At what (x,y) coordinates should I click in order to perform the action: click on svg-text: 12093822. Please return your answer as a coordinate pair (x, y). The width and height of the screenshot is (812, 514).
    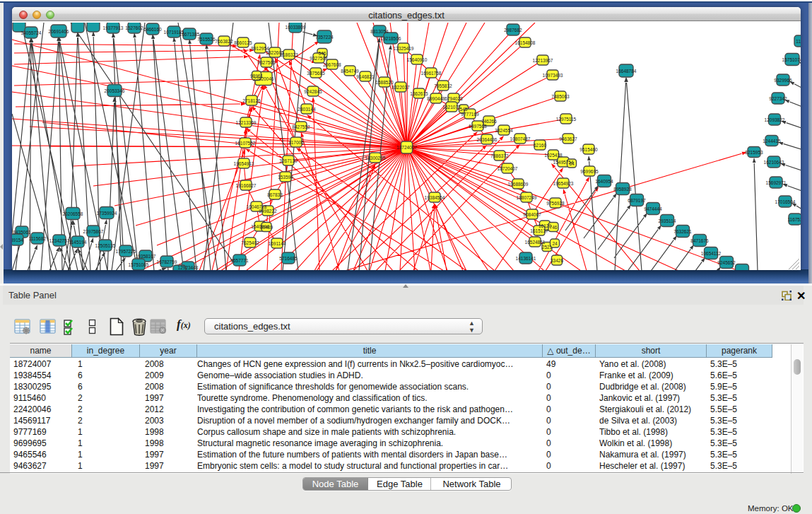
    Looking at the image, I should click on (775, 120).